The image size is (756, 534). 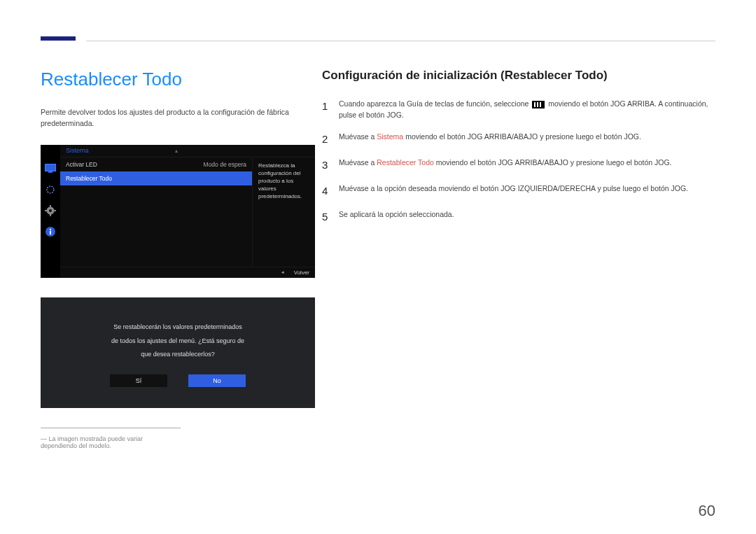 I want to click on step-3: 3 Muévase a Restablecer Todo moviendo el…, so click(x=521, y=165).